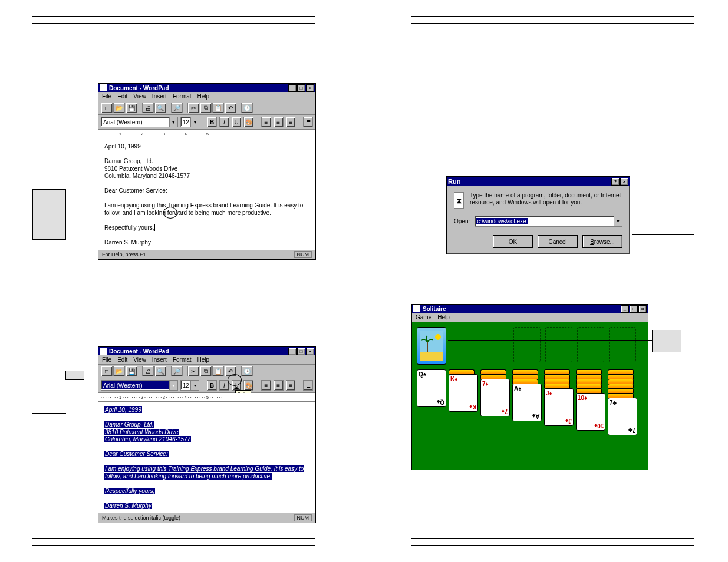 This screenshot has height=562, width=728. Describe the element at coordinates (141, 432) in the screenshot. I see `doc-addr2: 9810 Patuxent Woods Drive` at that location.